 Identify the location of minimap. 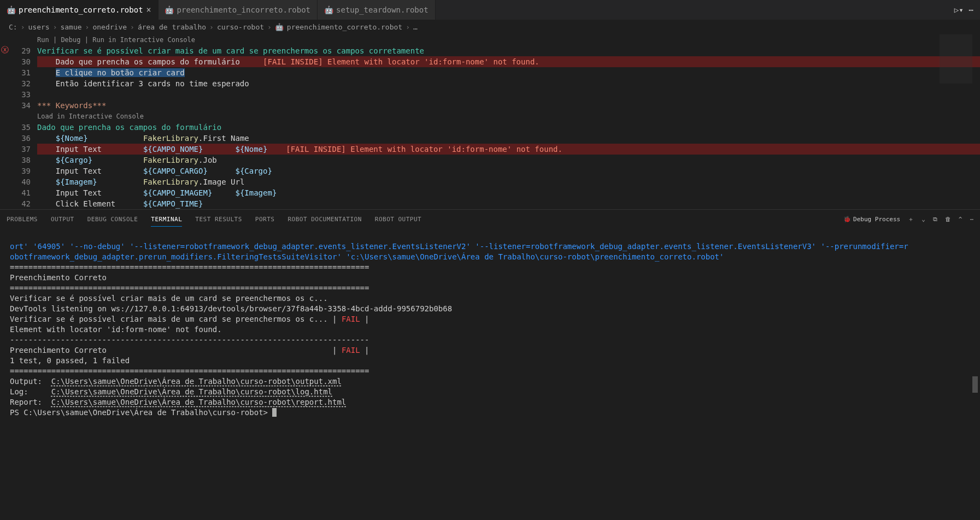
(956, 122).